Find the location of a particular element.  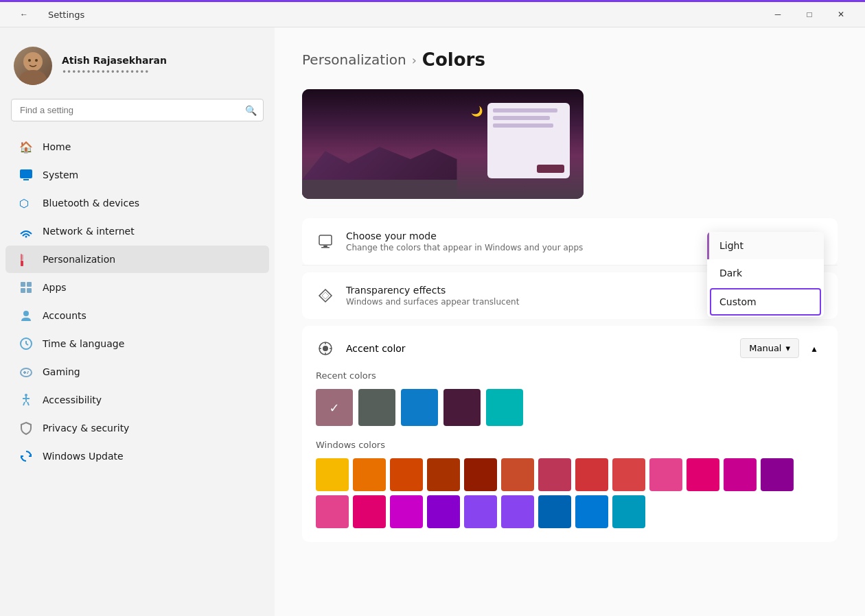

sidebar-item-apps: Apps is located at coordinates (137, 287).